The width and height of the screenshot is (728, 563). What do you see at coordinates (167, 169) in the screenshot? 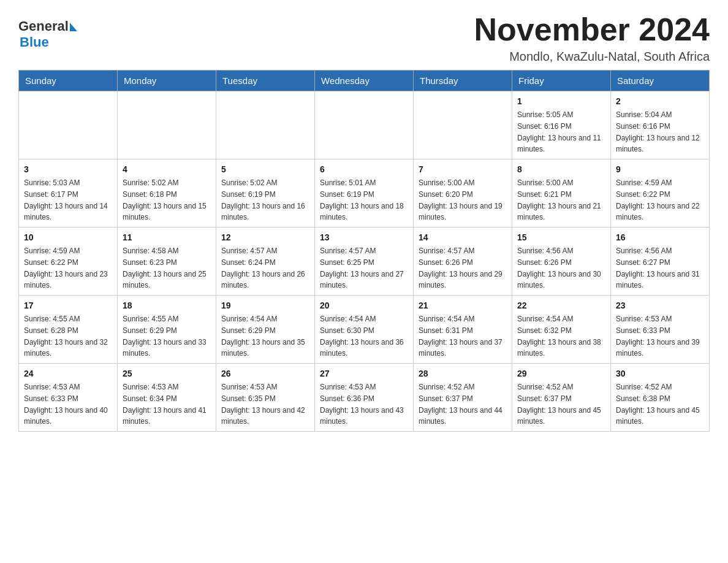
I see `day-number: 4` at bounding box center [167, 169].